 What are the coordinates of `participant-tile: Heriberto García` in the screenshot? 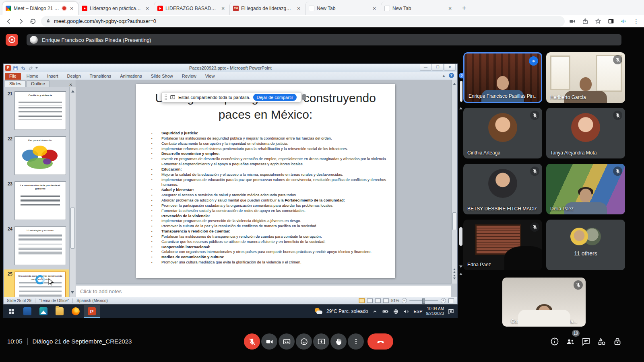 It's located at (586, 78).